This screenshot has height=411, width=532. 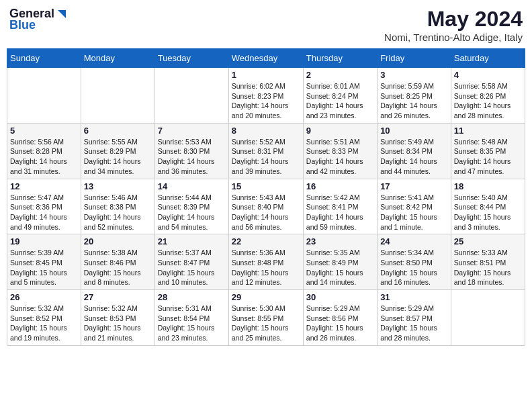 I want to click on calendar-cell: 22Sunrise: 5:36 AMSunset: 8:48 PMDayligh…, so click(x=266, y=262).